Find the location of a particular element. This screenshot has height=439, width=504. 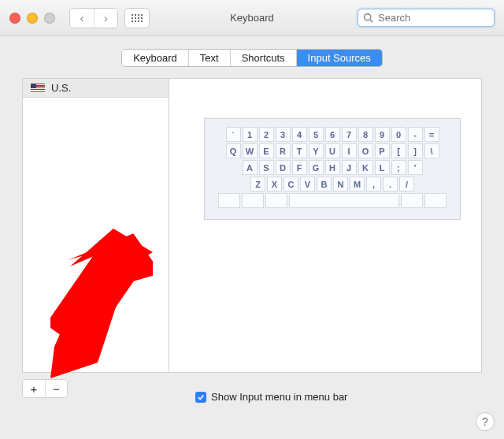

grid-icon is located at coordinates (137, 18).